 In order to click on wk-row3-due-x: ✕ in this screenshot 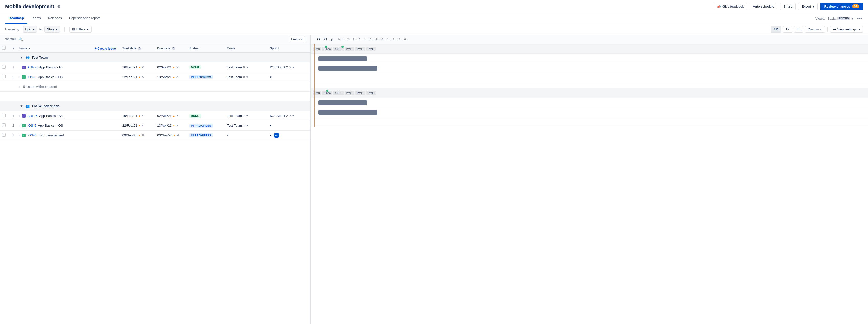, I will do `click(178, 135)`.